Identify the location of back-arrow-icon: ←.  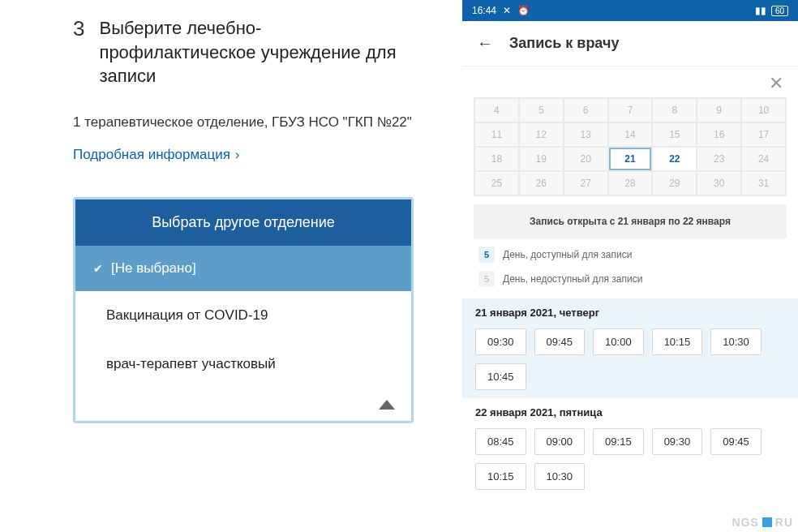
(485, 44).